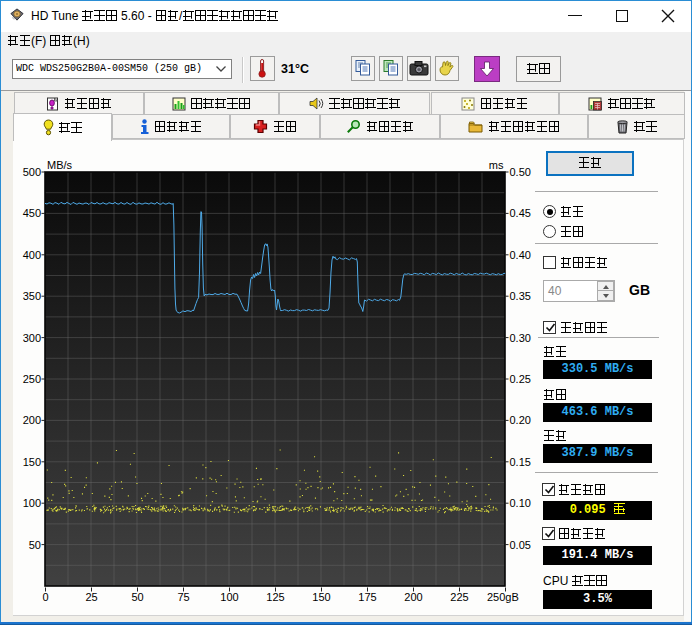  What do you see at coordinates (275, 597) in the screenshot?
I see `svg-text: 125` at bounding box center [275, 597].